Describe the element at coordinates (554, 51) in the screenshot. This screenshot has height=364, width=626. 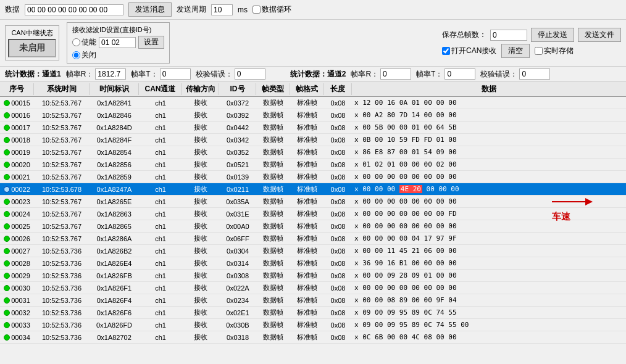
I see `realtime-save-label: 实时存储` at that location.